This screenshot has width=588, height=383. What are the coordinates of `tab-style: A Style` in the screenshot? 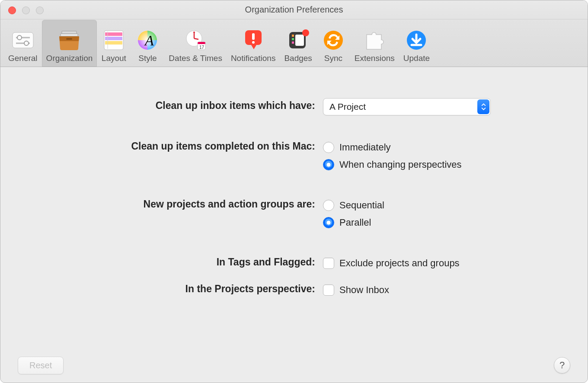 It's located at (147, 43).